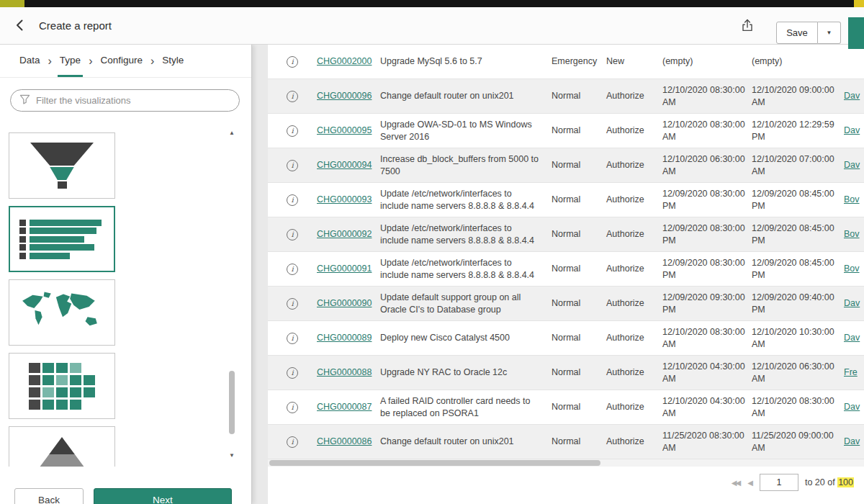 This screenshot has width=864, height=504. I want to click on start-date-value: 12/10/2020 08:30:00 AM, so click(707, 131).